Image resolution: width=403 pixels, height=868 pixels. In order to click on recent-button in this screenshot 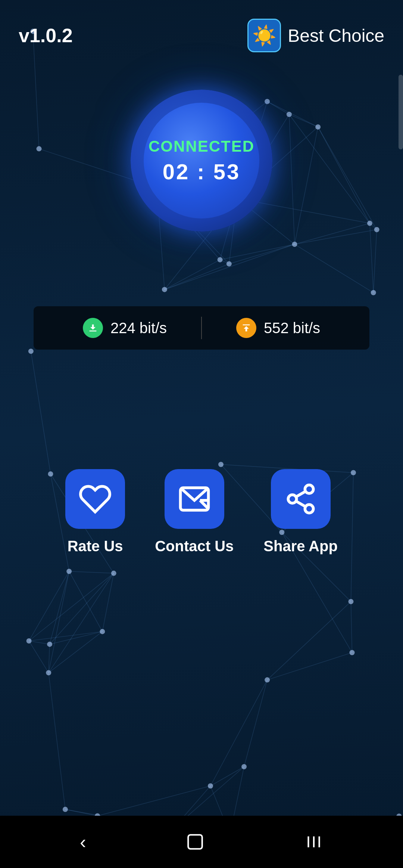, I will do `click(314, 842)`.